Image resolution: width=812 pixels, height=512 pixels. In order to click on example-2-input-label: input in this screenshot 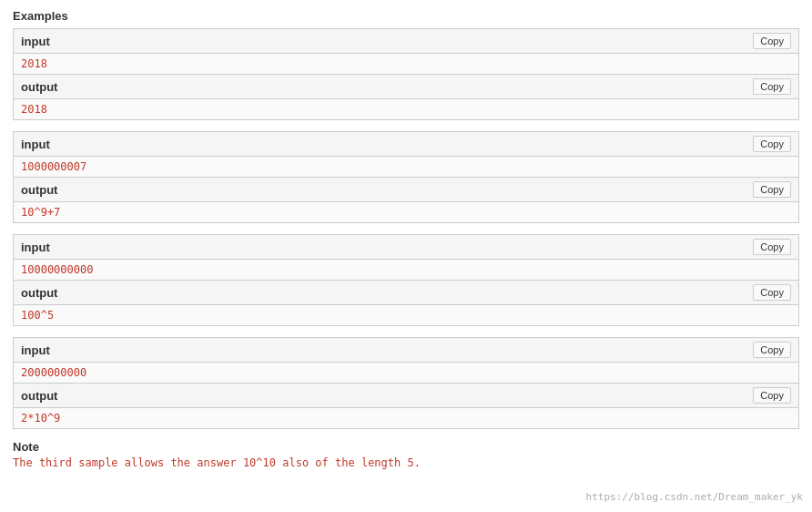, I will do `click(36, 144)`.